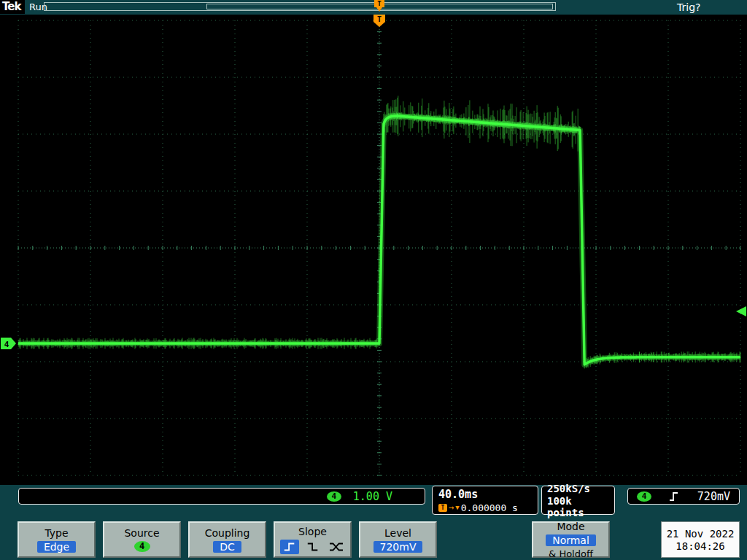  I want to click on timebase-value: 40.0ms, so click(458, 494).